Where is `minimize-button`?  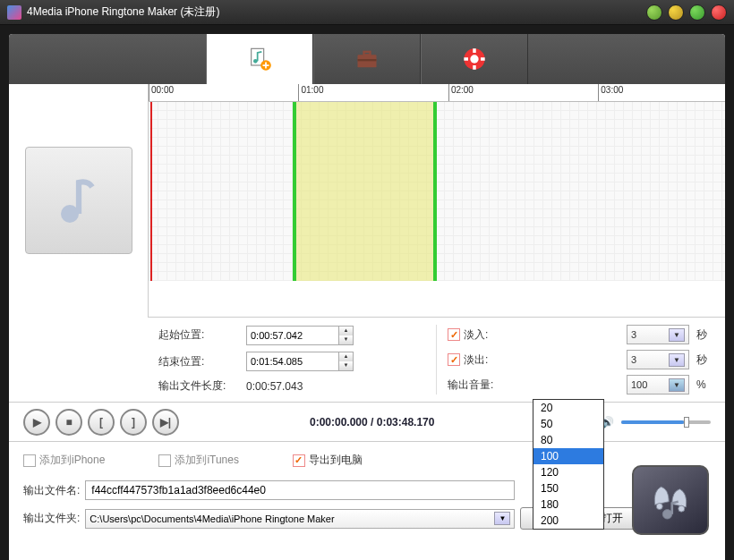
minimize-button is located at coordinates (676, 13).